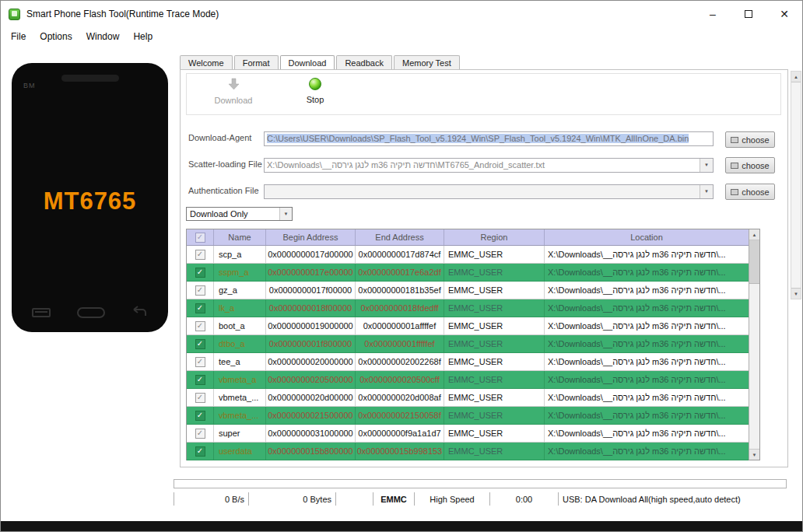  I want to click on auth-choose-button: choose, so click(750, 191).